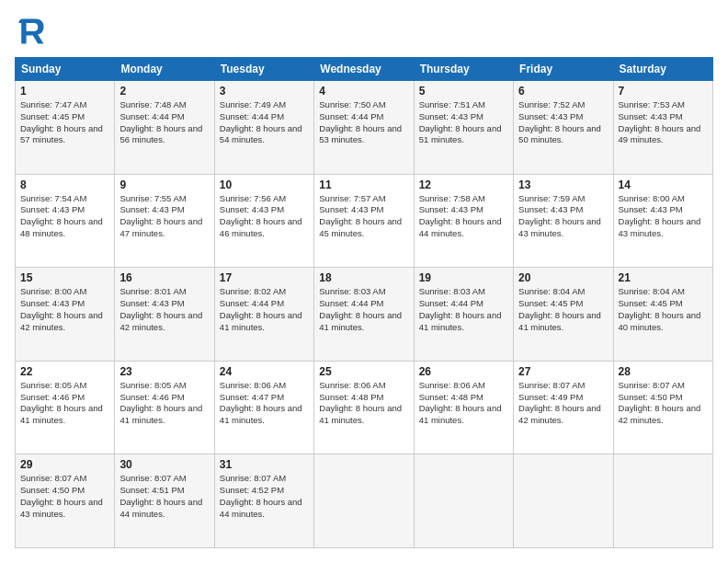  What do you see at coordinates (65, 501) in the screenshot?
I see `calendar-cell: 29 Sunrise: 8:07 AMSunset: 4:50 PMDaylig…` at bounding box center [65, 501].